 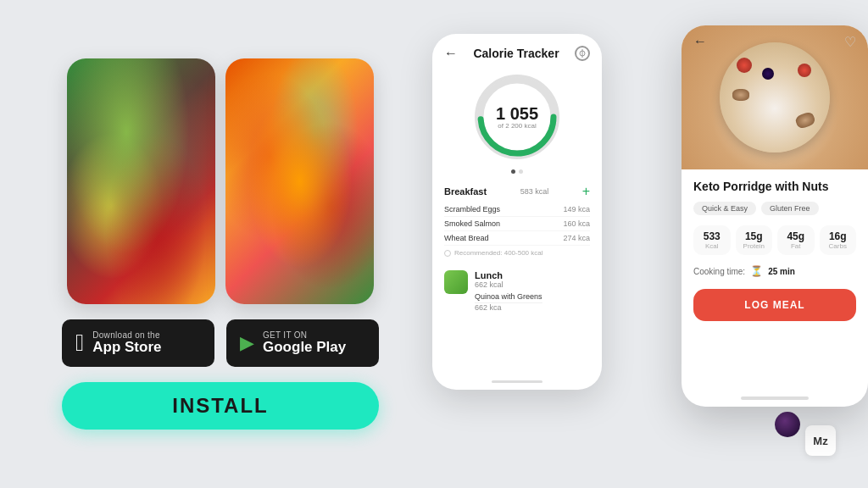 What do you see at coordinates (448, 253) in the screenshot?
I see `rec-circle-icon` at bounding box center [448, 253].